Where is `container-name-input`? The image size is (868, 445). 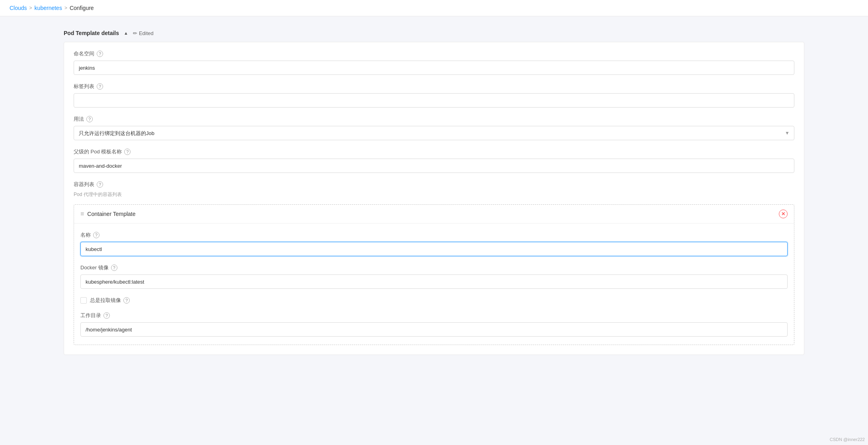 container-name-input is located at coordinates (434, 249).